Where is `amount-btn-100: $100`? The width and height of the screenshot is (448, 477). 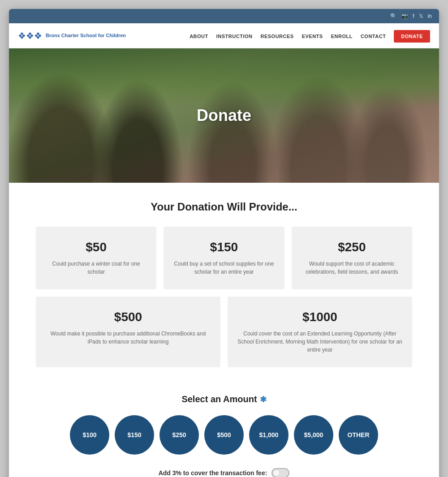 amount-btn-100: $100 is located at coordinates (90, 435).